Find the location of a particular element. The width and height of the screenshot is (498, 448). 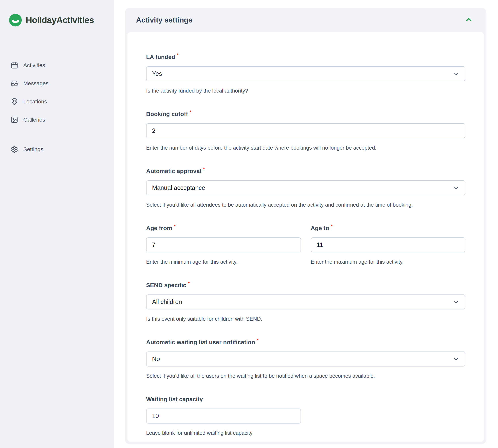

field-send-specific: SEND specific* All children Is this even… is located at coordinates (306, 301).